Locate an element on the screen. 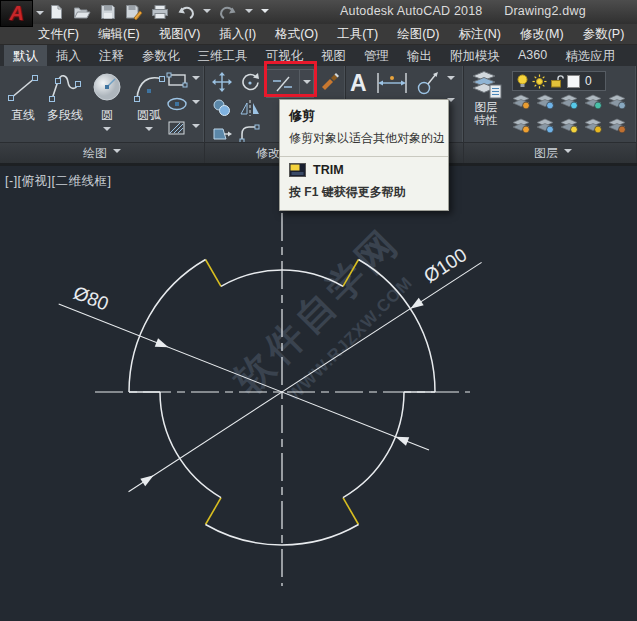  tab-parametric: 参数化 is located at coordinates (161, 56).